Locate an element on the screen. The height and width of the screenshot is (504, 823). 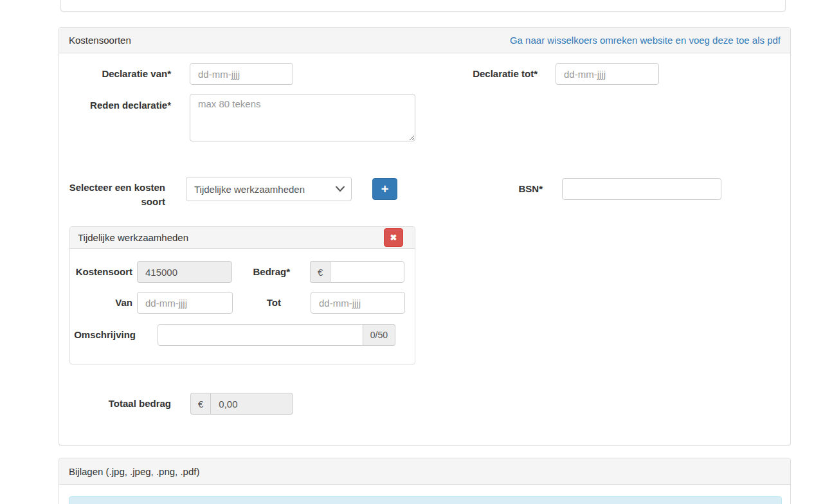
add-kostensoort-button: + is located at coordinates (384, 189).